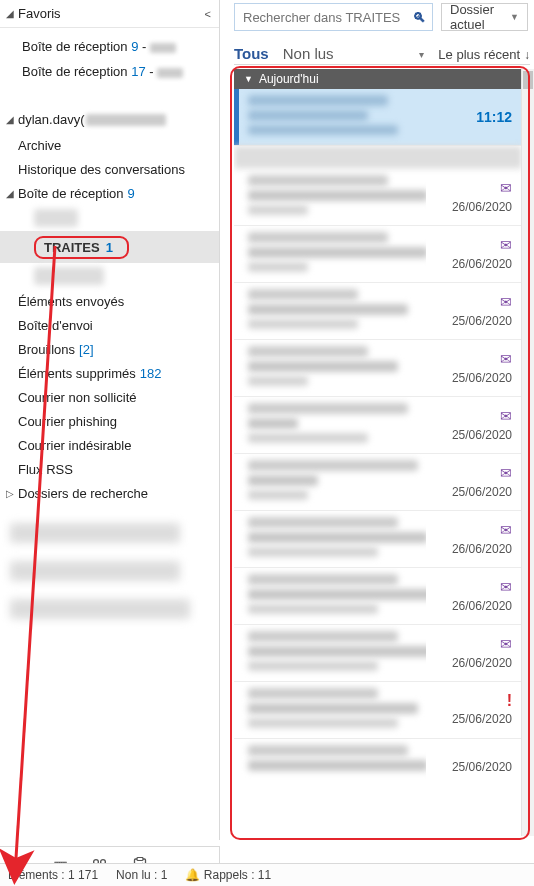  What do you see at coordinates (267, 874) in the screenshot?
I see `status-bar: Éléments : 1 171 Non lu : 1 🔔 Rappels : …` at bounding box center [267, 874].